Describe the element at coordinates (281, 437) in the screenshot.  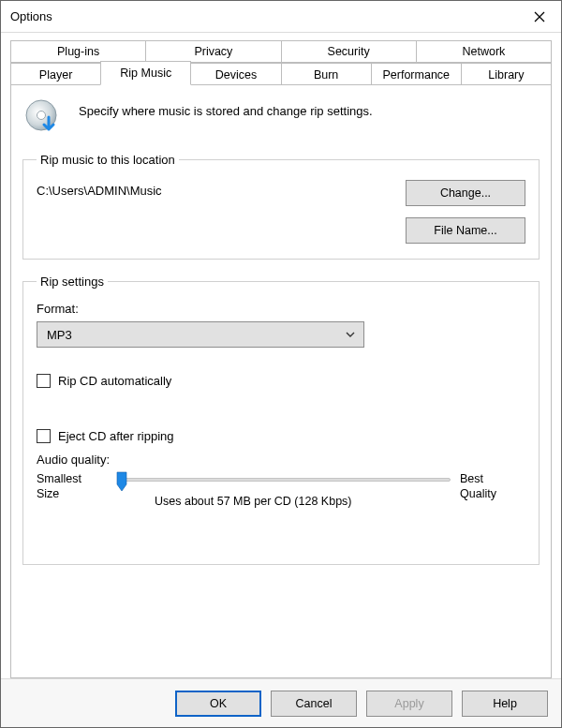
I see `eject-cd-row: Eject CD after ripping` at that location.